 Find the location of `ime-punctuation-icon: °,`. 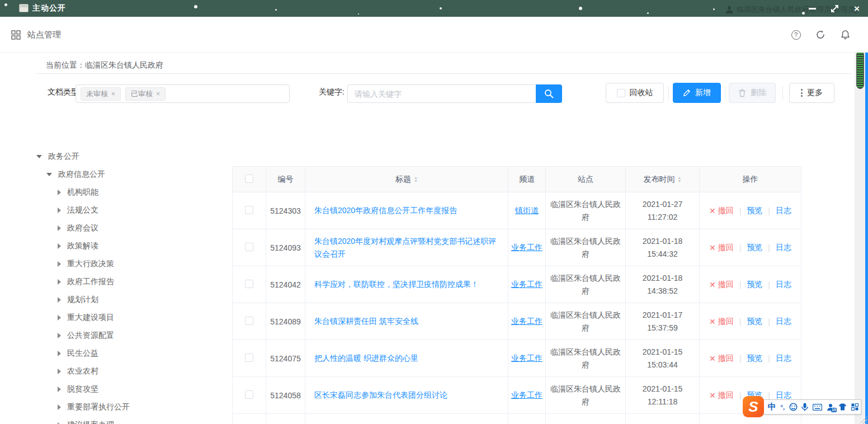

ime-punctuation-icon: °, is located at coordinates (783, 407).